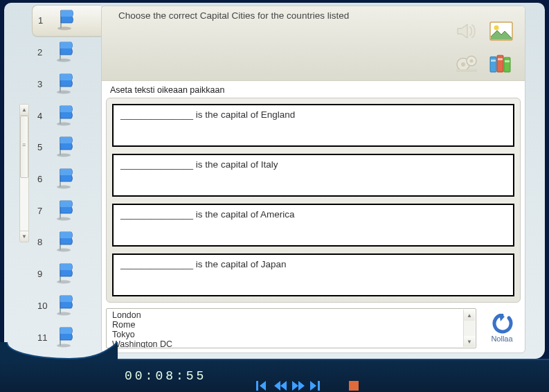  Describe the element at coordinates (467, 63) in the screenshot. I see `video-icon` at that location.